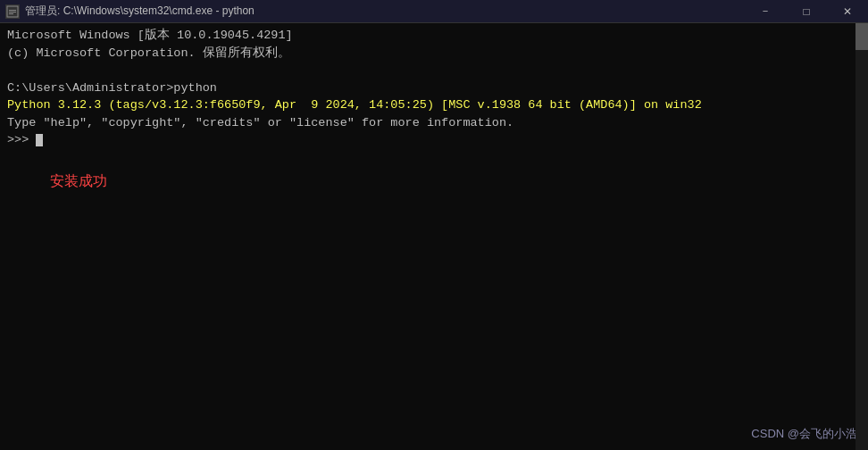 The width and height of the screenshot is (868, 450). Describe the element at coordinates (139, 11) in the screenshot. I see `window-title: 管理员: C:\Windows\system32\cmd.exe - pytho…` at that location.